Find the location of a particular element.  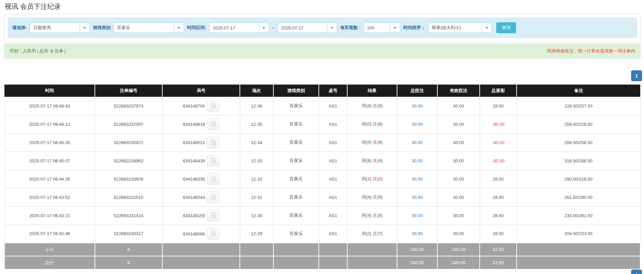

date-type-label: 请选择: is located at coordinates (20, 28).